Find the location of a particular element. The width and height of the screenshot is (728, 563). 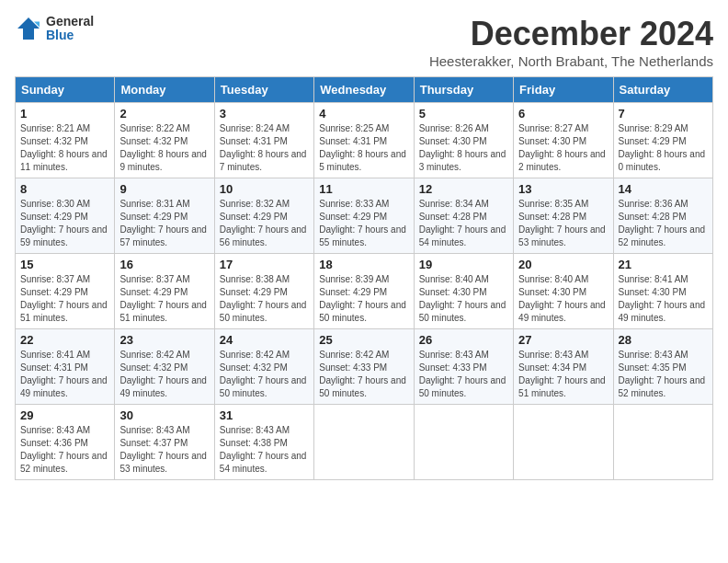

day-info: Sunrise: 8:42 AM Sunset: 4:32 PM Dayligh… is located at coordinates (164, 374).